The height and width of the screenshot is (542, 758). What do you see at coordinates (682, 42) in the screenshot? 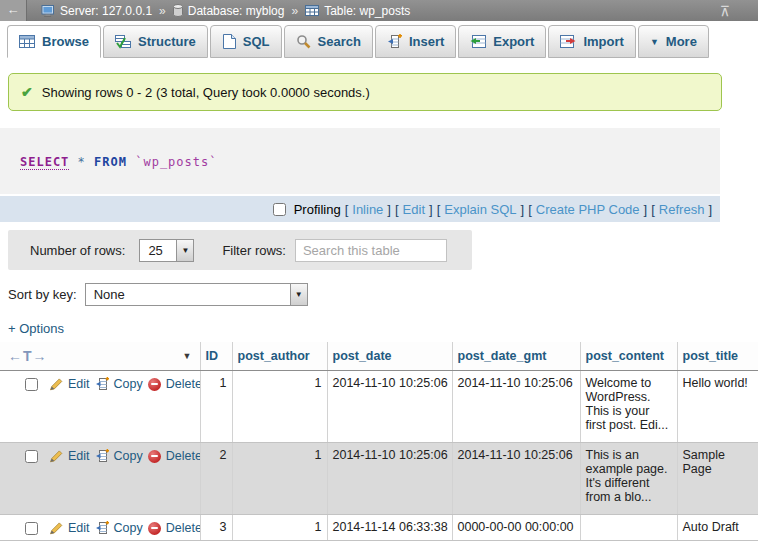
I see `tab-label: More` at bounding box center [682, 42].